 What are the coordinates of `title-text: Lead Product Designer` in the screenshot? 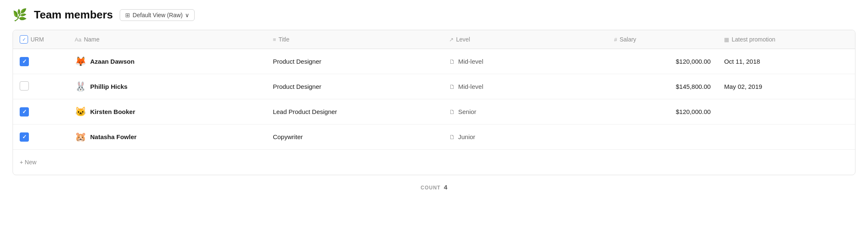 It's located at (305, 111).